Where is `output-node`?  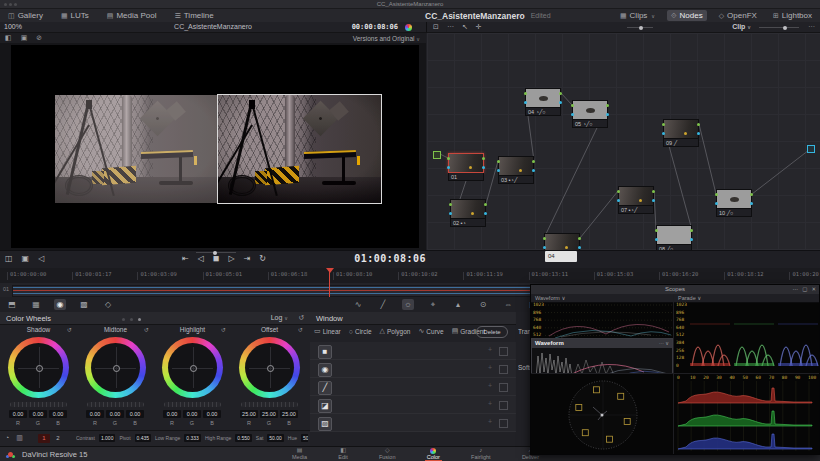
output-node is located at coordinates (811, 149).